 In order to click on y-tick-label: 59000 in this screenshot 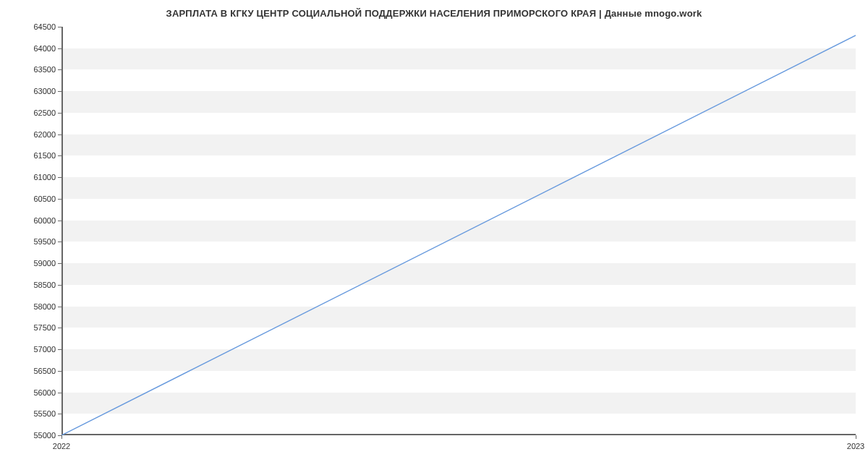, I will do `click(45, 263)`.